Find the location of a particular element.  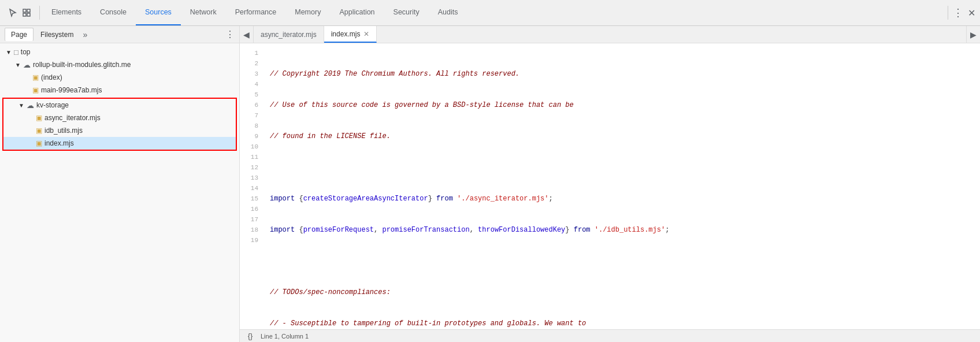

tab-audits: Audits is located at coordinates (448, 13).